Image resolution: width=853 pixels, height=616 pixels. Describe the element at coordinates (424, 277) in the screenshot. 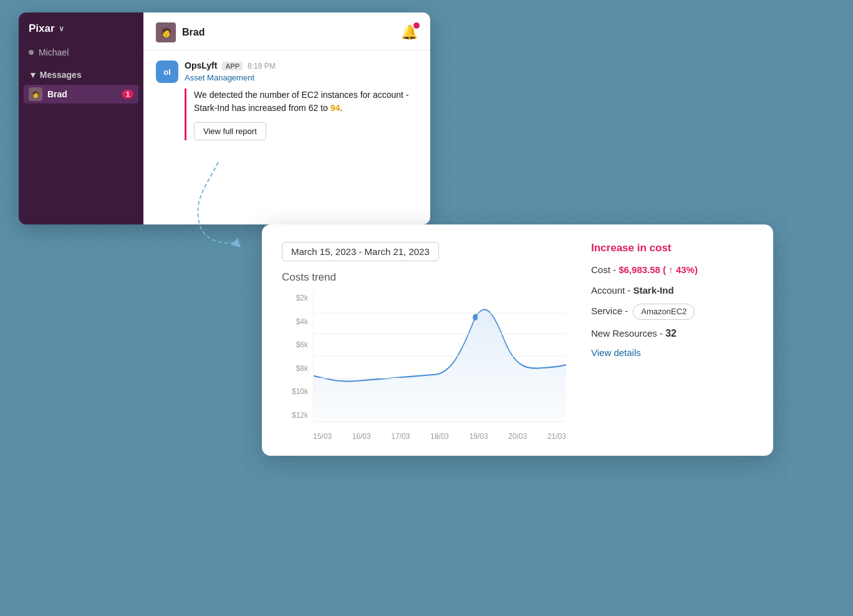

I see `chart-label: Costs trend` at that location.